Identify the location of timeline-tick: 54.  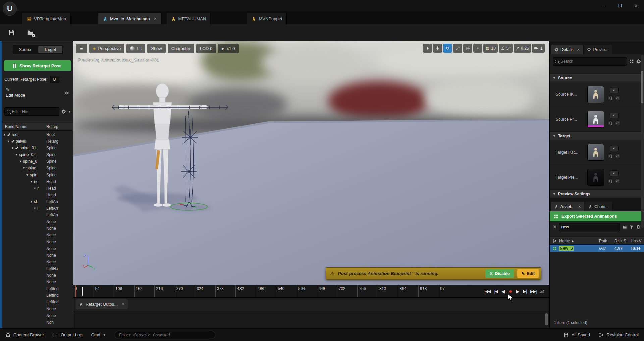
(104, 291).